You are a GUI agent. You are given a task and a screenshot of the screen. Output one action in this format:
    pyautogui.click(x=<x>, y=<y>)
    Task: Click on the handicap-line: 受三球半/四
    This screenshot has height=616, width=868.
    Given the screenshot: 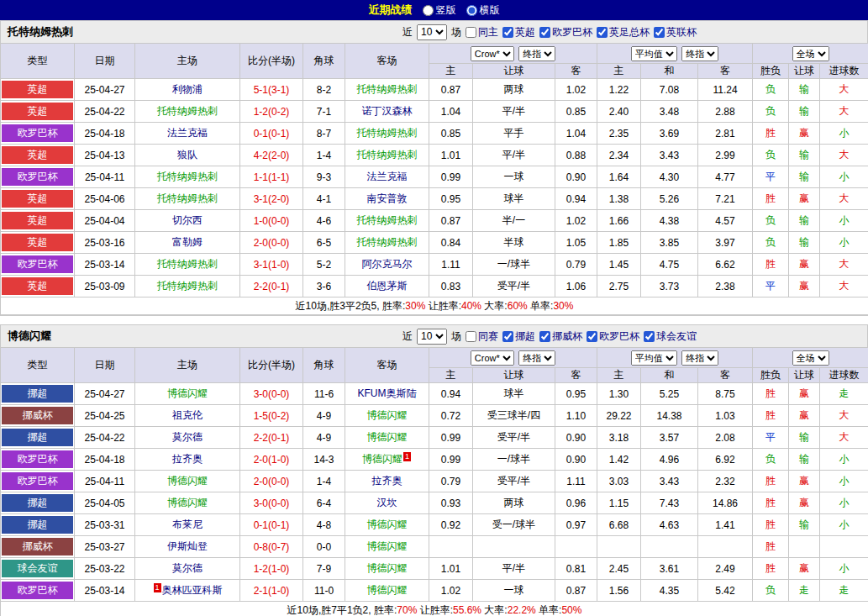 What is the action you would take?
    pyautogui.click(x=514, y=416)
    